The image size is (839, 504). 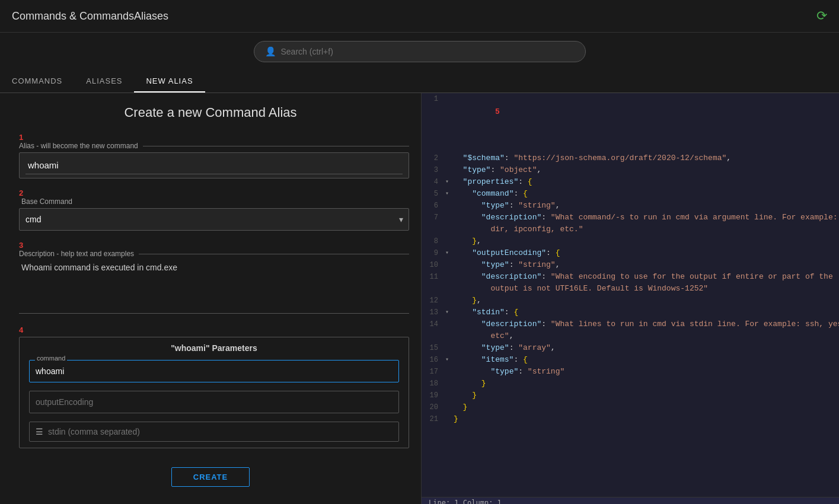 I want to click on section-2-badge: 2, so click(x=21, y=193).